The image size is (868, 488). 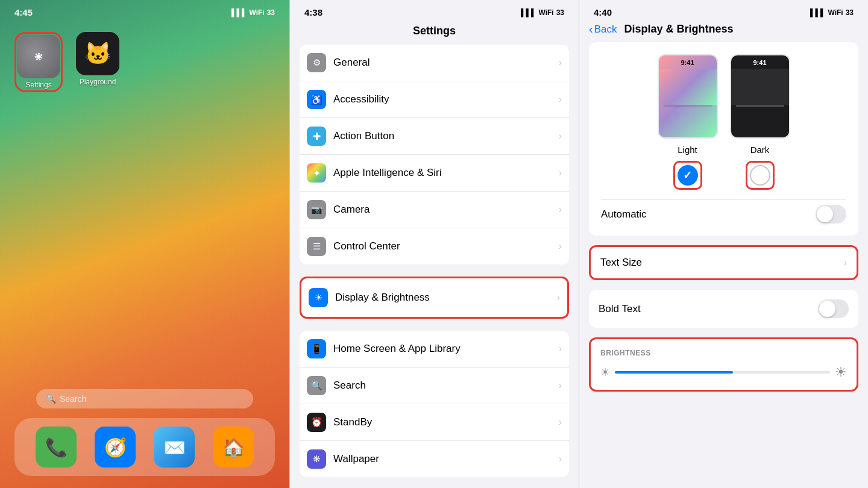 What do you see at coordinates (561, 13) in the screenshot?
I see `battery-icon-2: 33` at bounding box center [561, 13].